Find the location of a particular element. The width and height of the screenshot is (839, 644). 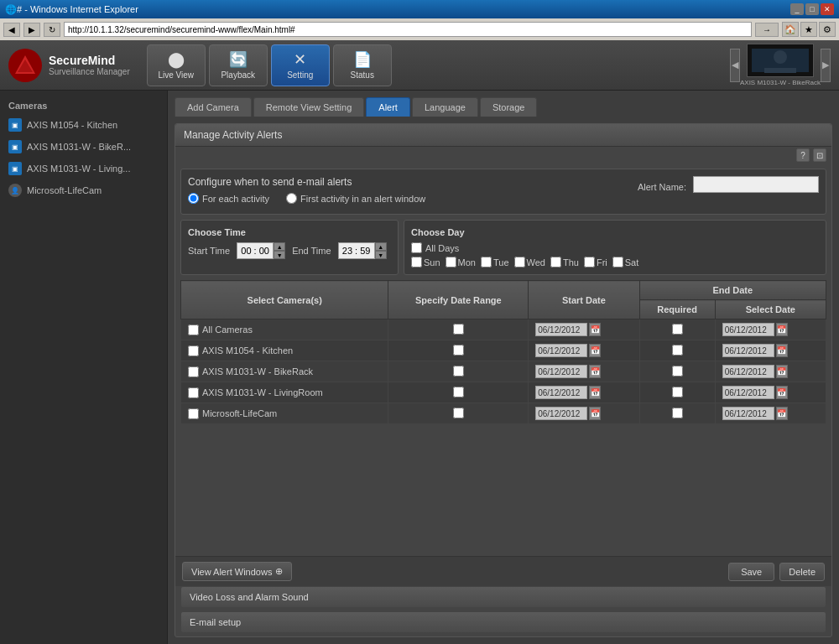

end-date-cell-1: 📅 is located at coordinates (770, 351).